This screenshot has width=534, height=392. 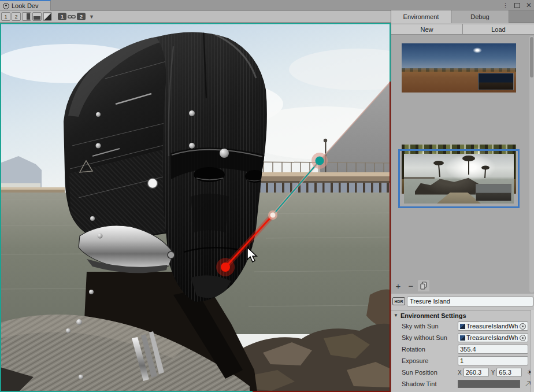 What do you see at coordinates (459, 179) in the screenshot?
I see `thumbnail-treasure-island-selected` at bounding box center [459, 179].